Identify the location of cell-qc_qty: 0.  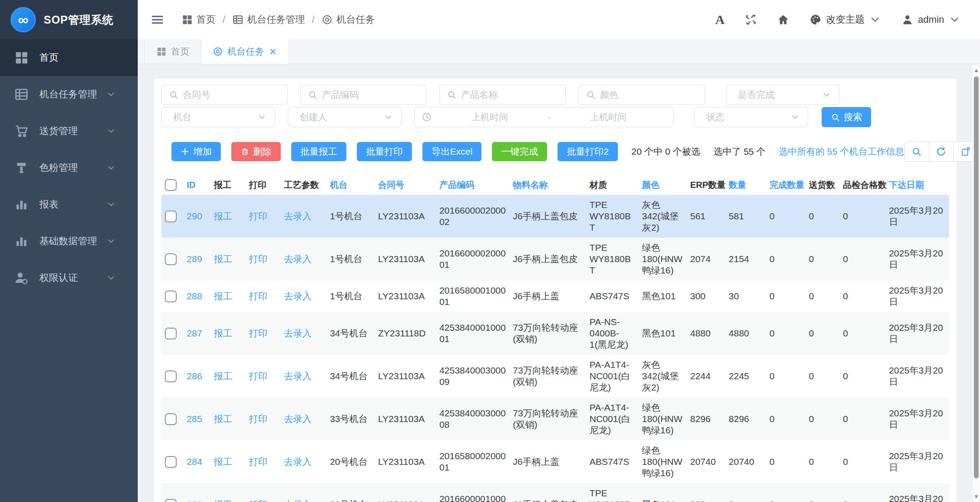
(862, 216).